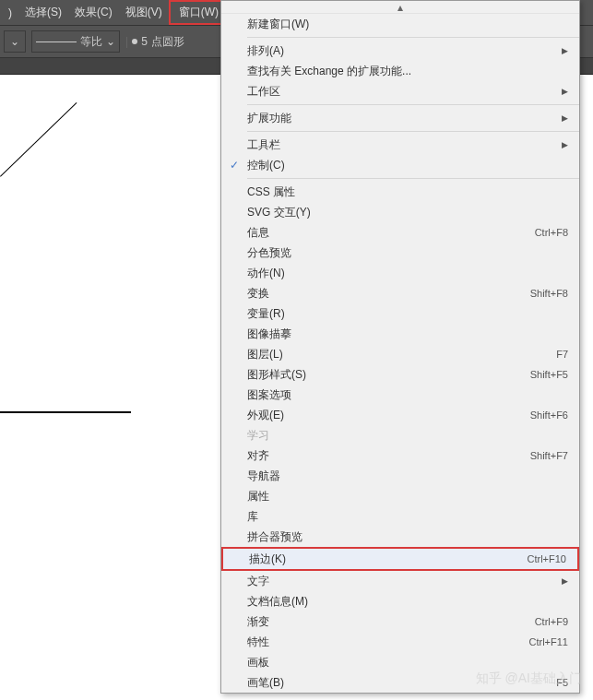 The image size is (593, 700). I want to click on pt-value: 5, so click(144, 42).